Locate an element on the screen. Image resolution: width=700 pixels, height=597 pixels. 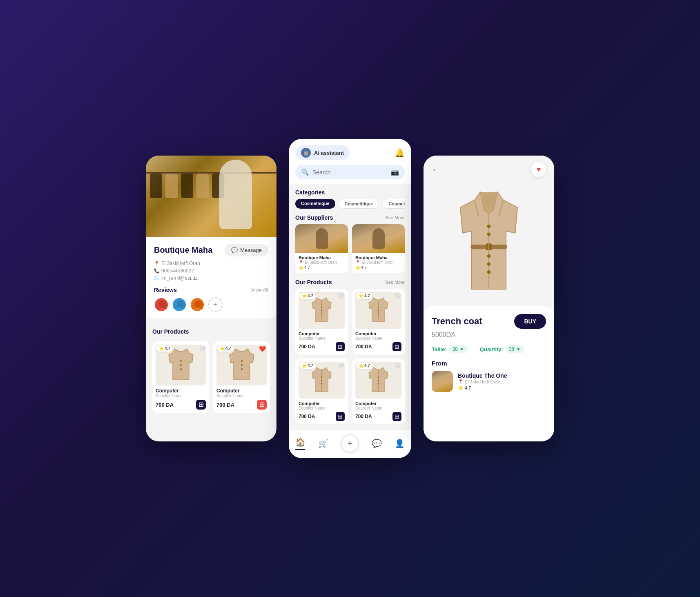
mid-rating-3: ⭐ 4.7 is located at coordinates (364, 366).